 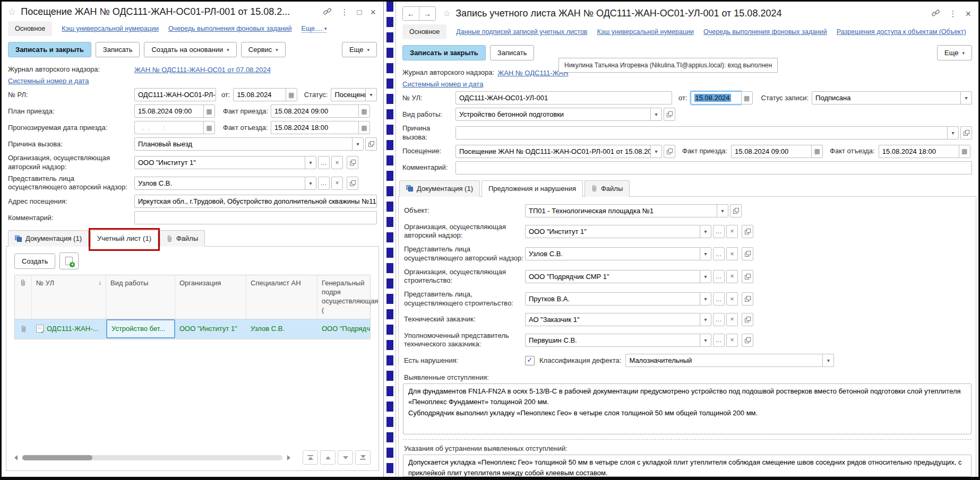 I want to click on technical-customer-field: АО "Заказчик 1", so click(x=613, y=319).